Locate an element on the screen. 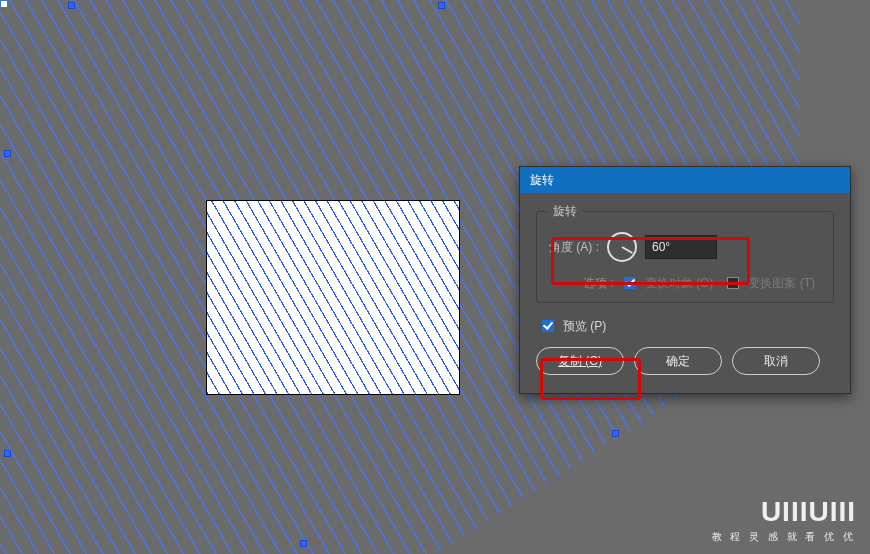 This screenshot has height=554, width=870. dialog-body: 旋转 角度 (A) : 选项 : 变换对象 (O) 变换图案 (T) is located at coordinates (685, 293).